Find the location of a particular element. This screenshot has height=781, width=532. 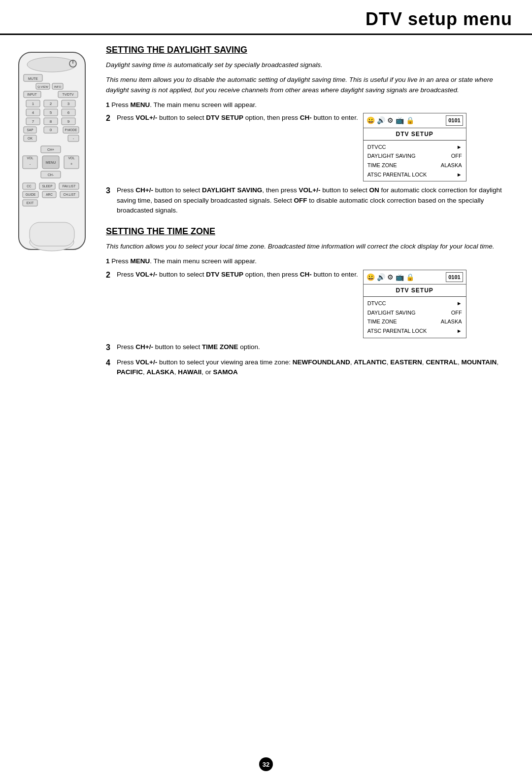

step4-body: Press VOL+/- button to select your viewi… is located at coordinates (317, 368).